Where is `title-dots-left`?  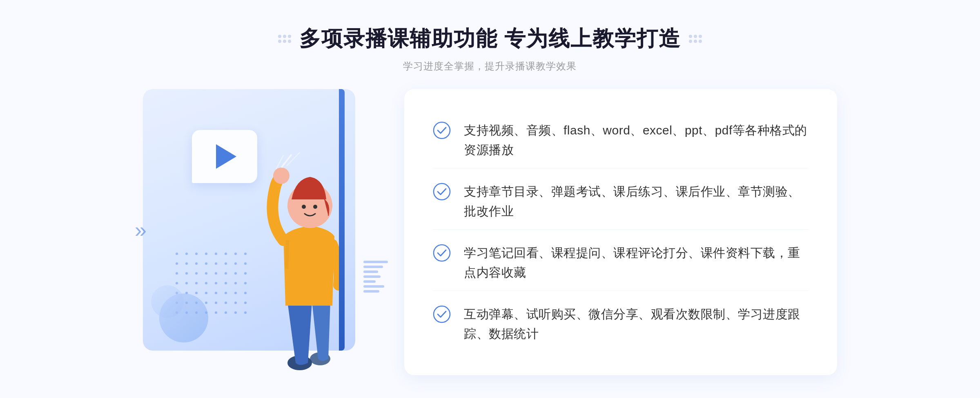
title-dots-left is located at coordinates (285, 39).